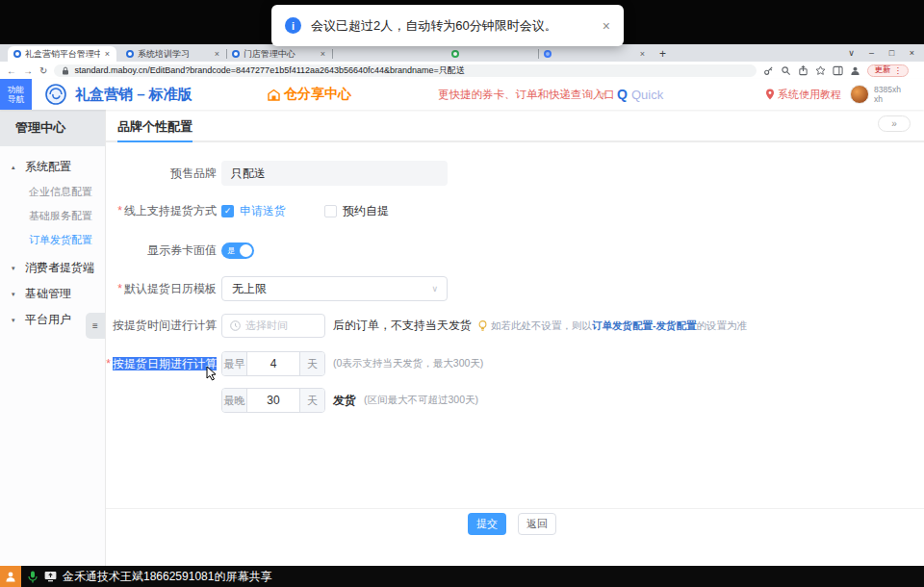  I want to click on sidebar-item-label: 企业信息配置, so click(61, 192).